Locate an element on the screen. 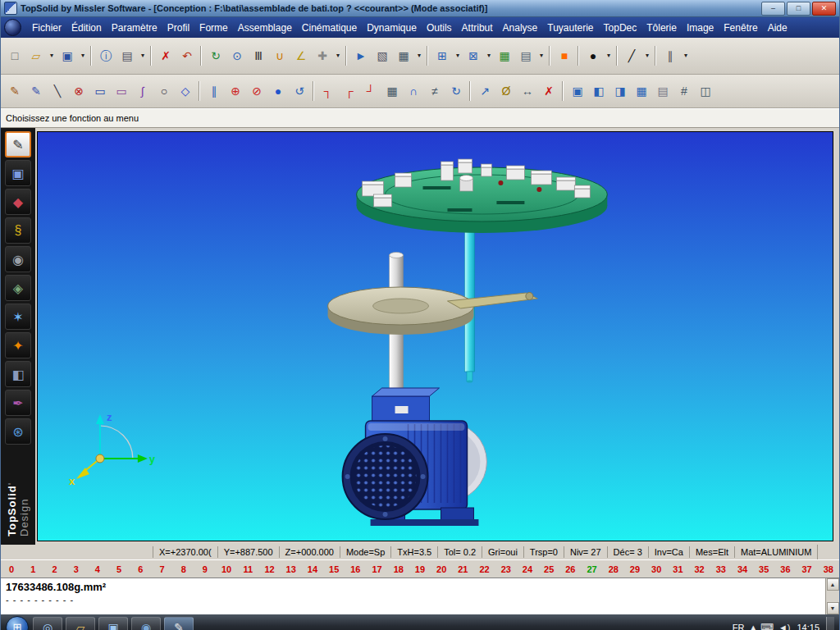  wrench-tool: ✦ is located at coordinates (18, 345).